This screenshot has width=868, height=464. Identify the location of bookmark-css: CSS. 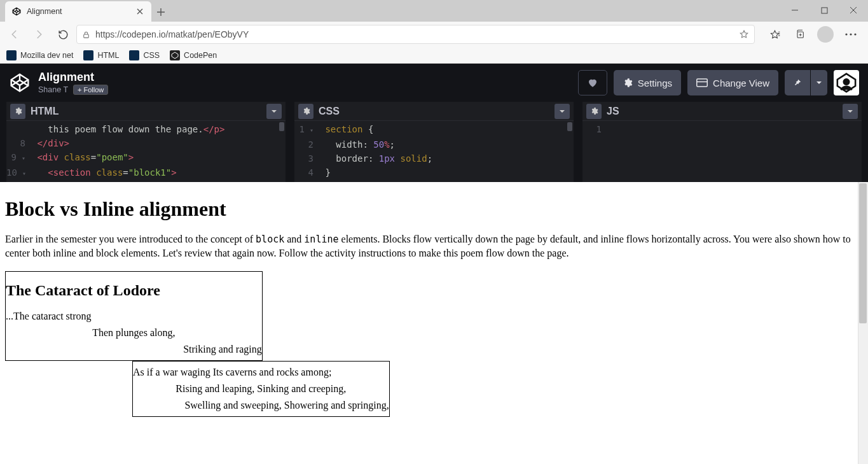
(144, 55).